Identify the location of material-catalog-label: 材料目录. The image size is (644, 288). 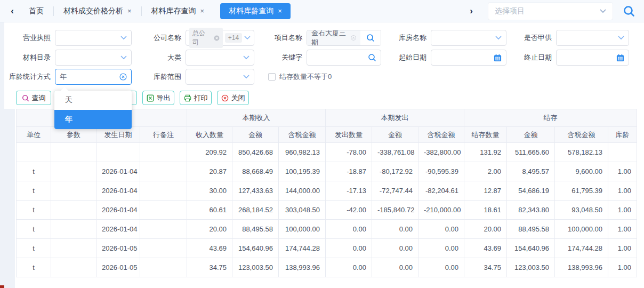
(26, 58).